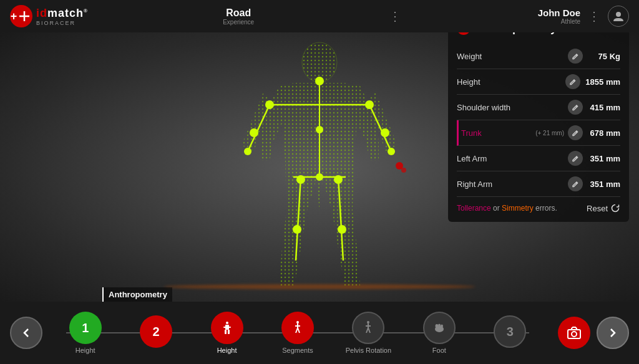  What do you see at coordinates (510, 333) in the screenshot?
I see `step-3: 3` at bounding box center [510, 333].